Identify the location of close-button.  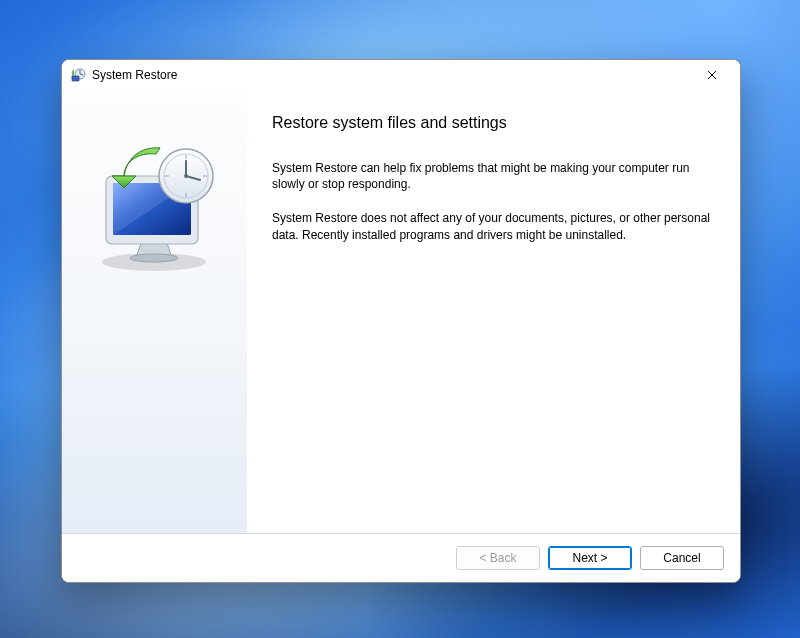
(712, 75).